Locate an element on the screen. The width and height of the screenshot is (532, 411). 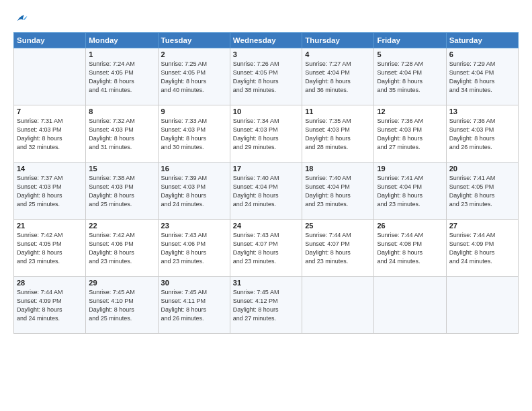
day-number: 31 is located at coordinates (266, 283).